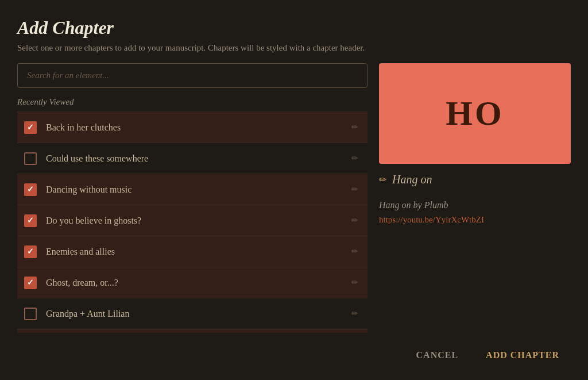 This screenshot has width=588, height=380. What do you see at coordinates (192, 221) in the screenshot?
I see `list-item: Do you believe in ghosts?✏` at bounding box center [192, 221].